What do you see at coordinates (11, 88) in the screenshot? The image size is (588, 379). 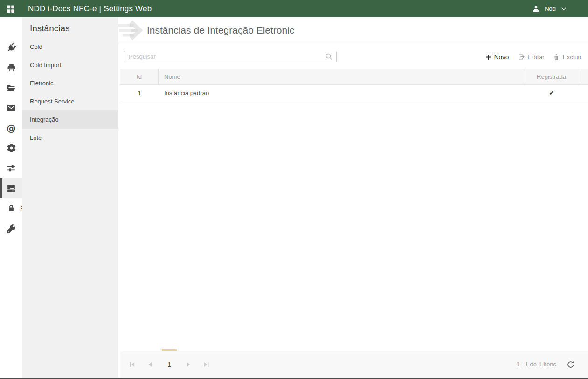 I see `rail-item-folder` at bounding box center [11, 88].